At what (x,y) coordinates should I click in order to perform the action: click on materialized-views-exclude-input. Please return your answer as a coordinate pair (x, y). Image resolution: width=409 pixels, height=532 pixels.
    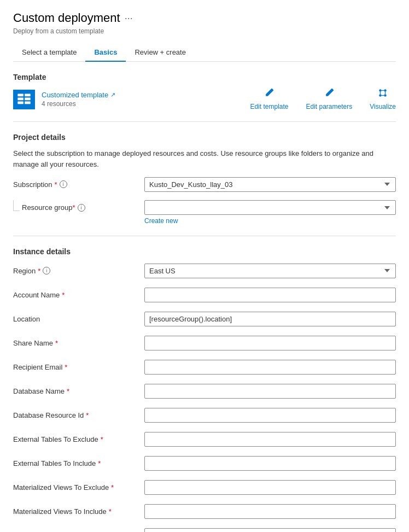
    Looking at the image, I should click on (270, 488).